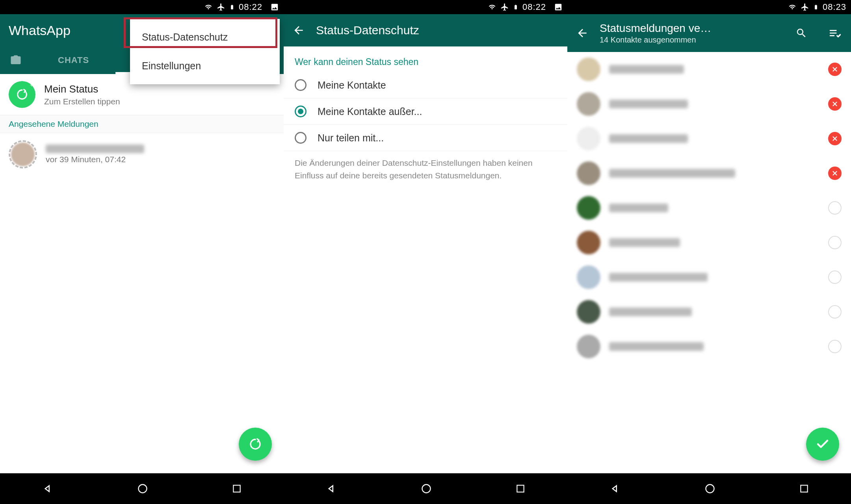 Image resolution: width=851 pixels, height=504 pixels. Describe the element at coordinates (426, 166) in the screenshot. I see `privacy-helper-text: Die Änderungen deiner Datenschutz-Einste…` at that location.